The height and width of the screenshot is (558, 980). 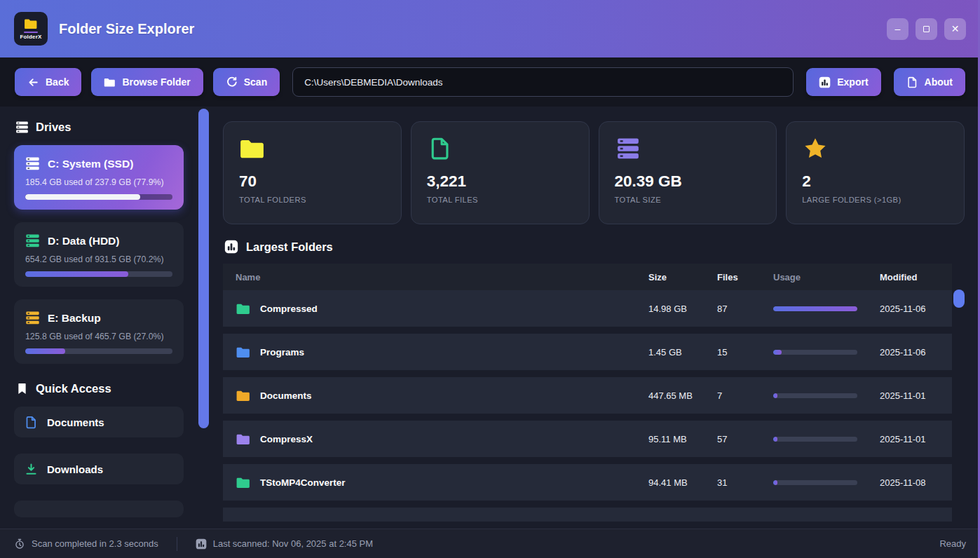 I want to click on drive-name: C: System (SSD), so click(x=90, y=164).